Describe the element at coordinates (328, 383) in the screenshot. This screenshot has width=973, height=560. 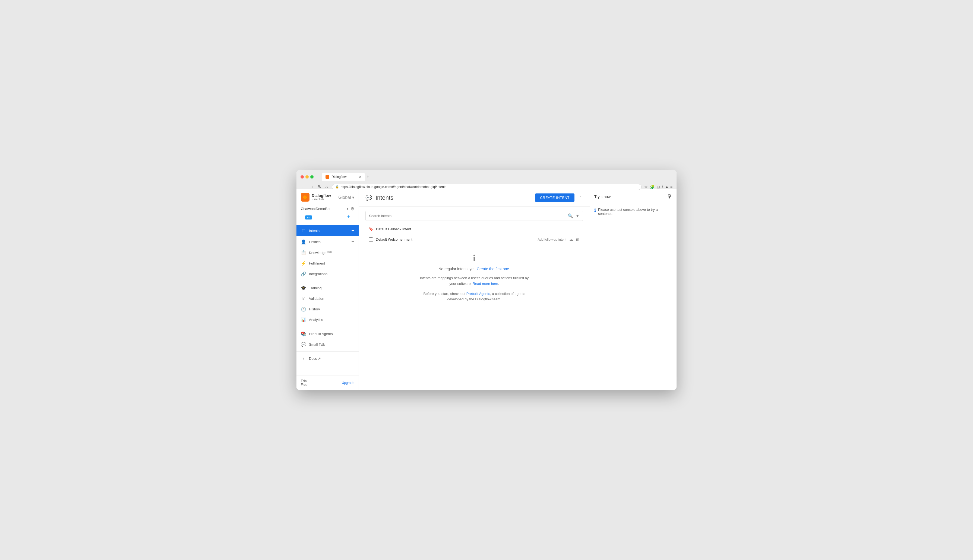
I see `sidebar-footer: Trial Free Upgrade` at that location.